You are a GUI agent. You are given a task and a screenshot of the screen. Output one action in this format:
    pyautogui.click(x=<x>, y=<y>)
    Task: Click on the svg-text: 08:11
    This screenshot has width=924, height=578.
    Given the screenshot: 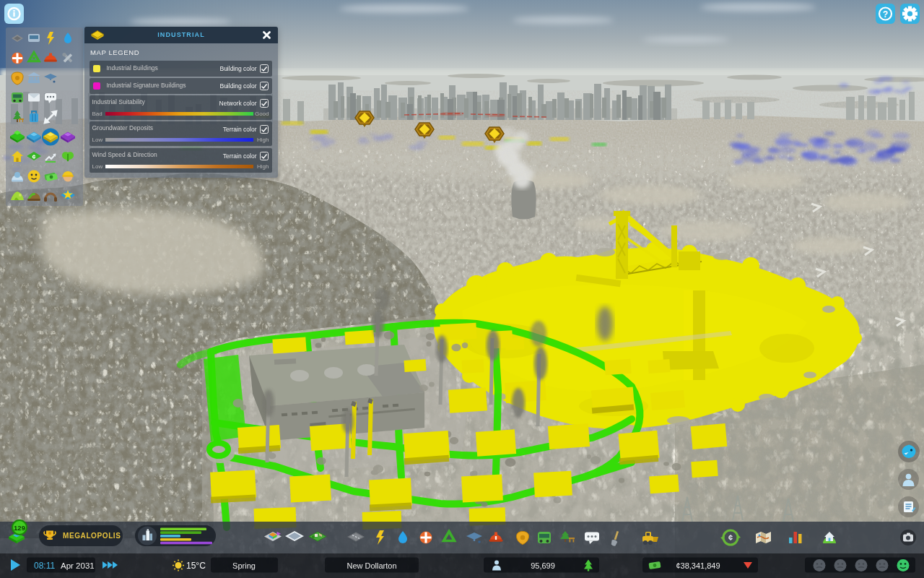 What is the action you would take?
    pyautogui.click(x=45, y=566)
    